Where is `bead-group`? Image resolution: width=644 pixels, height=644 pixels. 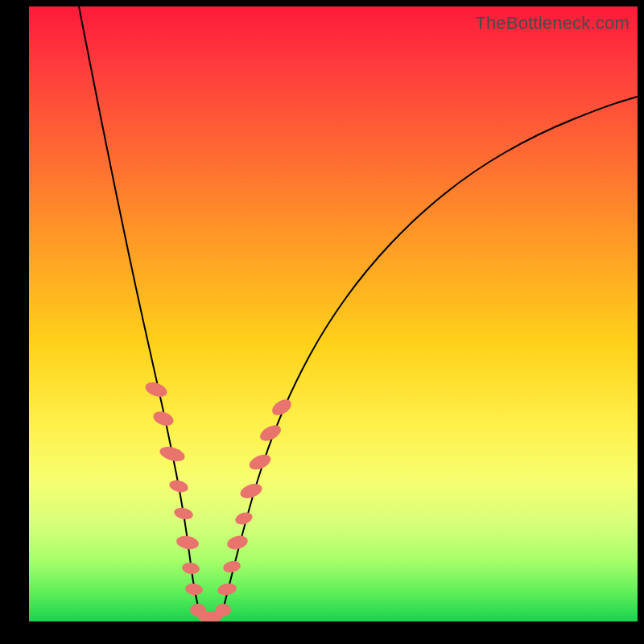 bead-group is located at coordinates (219, 501).